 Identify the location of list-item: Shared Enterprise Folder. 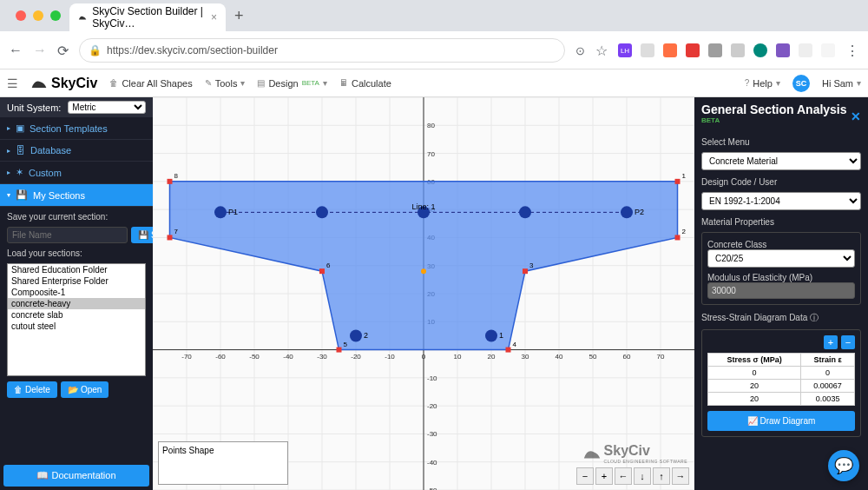
(76, 281).